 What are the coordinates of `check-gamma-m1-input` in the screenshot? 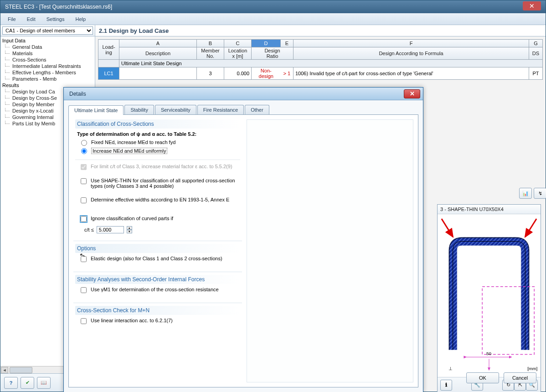 It's located at (84, 290).